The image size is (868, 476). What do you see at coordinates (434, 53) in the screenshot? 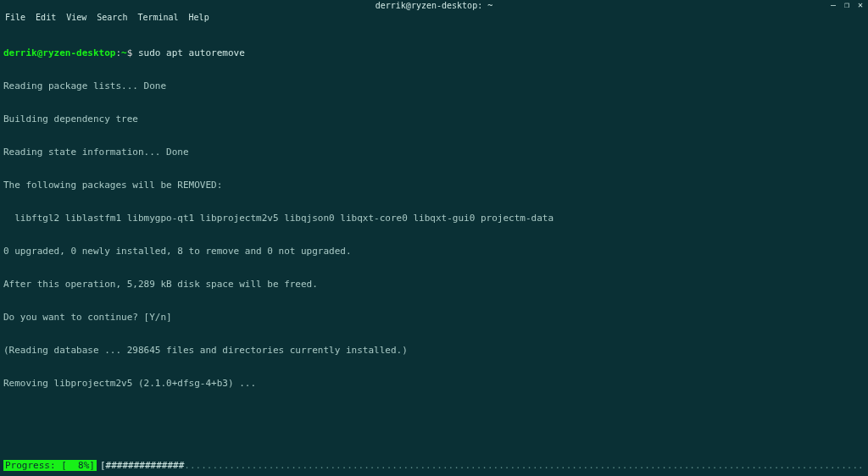
I see `prompt-line: derrik@ryzen-desktop:~$ sudo apt autorem…` at bounding box center [434, 53].